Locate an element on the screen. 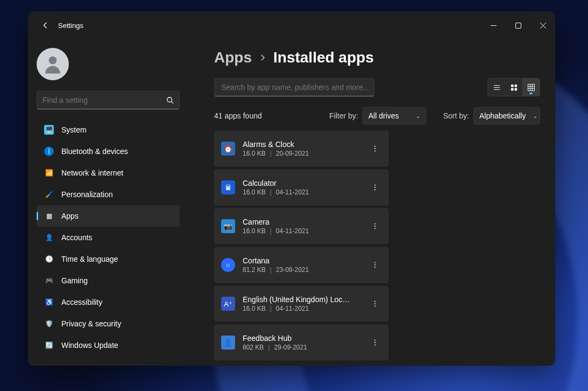 The height and width of the screenshot is (391, 588). sidebar-item-apps: ▦Apps is located at coordinates (108, 216).